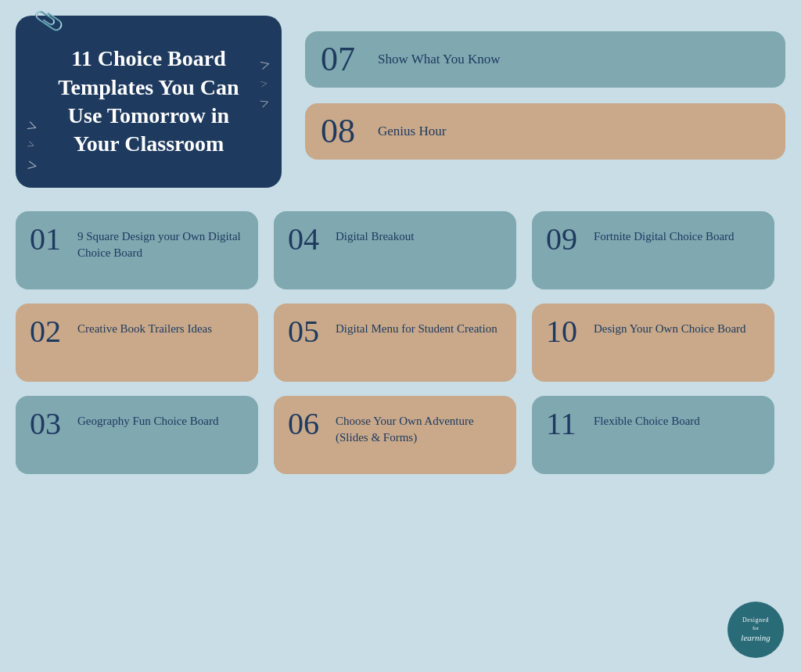 The height and width of the screenshot is (672, 801). I want to click on item-11-label: Flexible Choice Board, so click(647, 419).